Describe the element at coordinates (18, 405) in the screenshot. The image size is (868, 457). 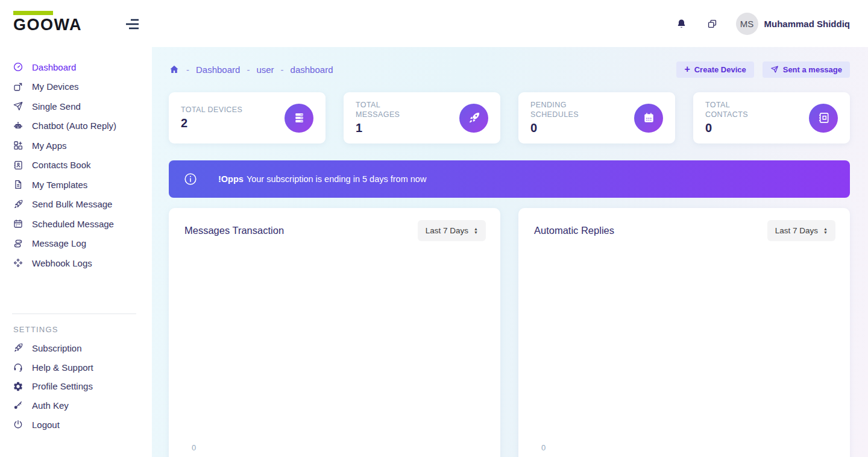
I see `key-icon` at that location.